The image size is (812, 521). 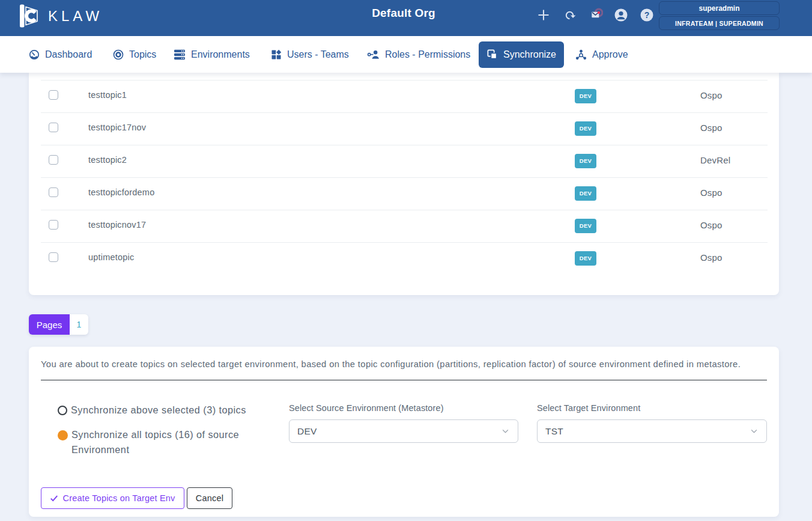 I want to click on pagination: Pages 1, so click(x=59, y=324).